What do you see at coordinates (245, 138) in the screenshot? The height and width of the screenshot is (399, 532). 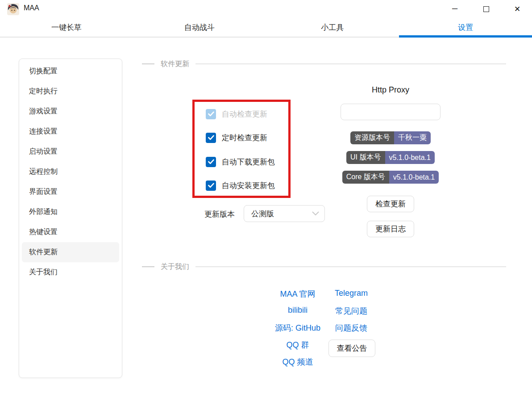 I see `checkbox-label: 定时检查更新` at bounding box center [245, 138].